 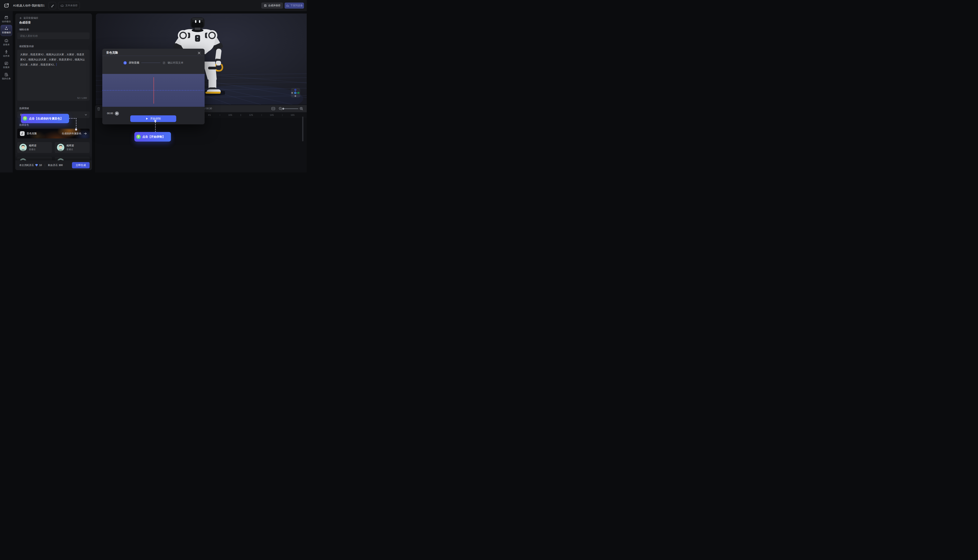 What do you see at coordinates (54, 92) in the screenshot?
I see `synthesize-voice-panel: 返回音频编排 合成语音 编辑名称 描述配音内容 大家好，我是灵犀X2，很高兴认识…` at bounding box center [54, 92].